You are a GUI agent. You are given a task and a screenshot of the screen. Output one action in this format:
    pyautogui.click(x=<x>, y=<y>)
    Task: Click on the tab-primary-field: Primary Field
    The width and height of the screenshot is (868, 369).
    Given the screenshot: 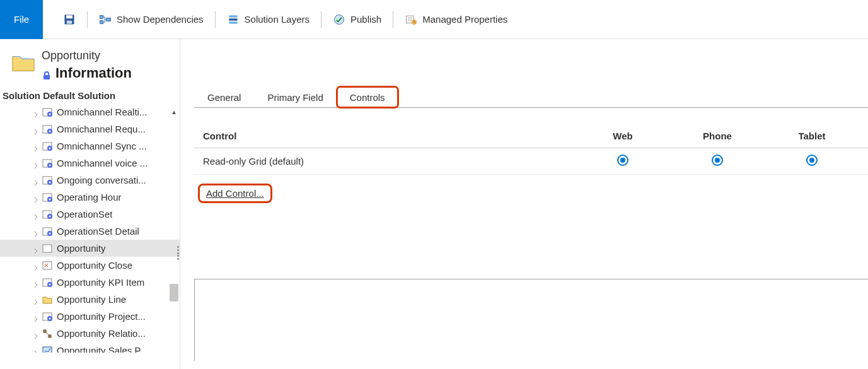 What is the action you would take?
    pyautogui.click(x=295, y=97)
    